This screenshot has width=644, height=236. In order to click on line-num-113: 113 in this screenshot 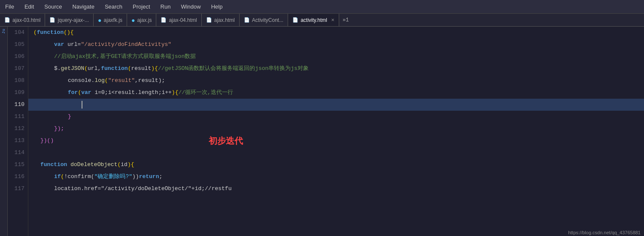, I will do `click(17, 141)`.